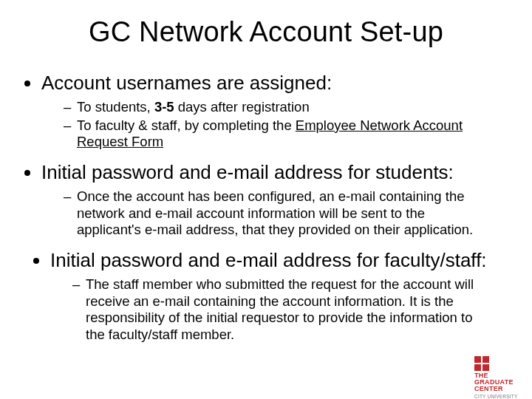 This screenshot has height=399, width=532. I want to click on graduate-center-logo: THE GRADUATE CENTER CITY UNIVERSITY OF N…, so click(498, 378).